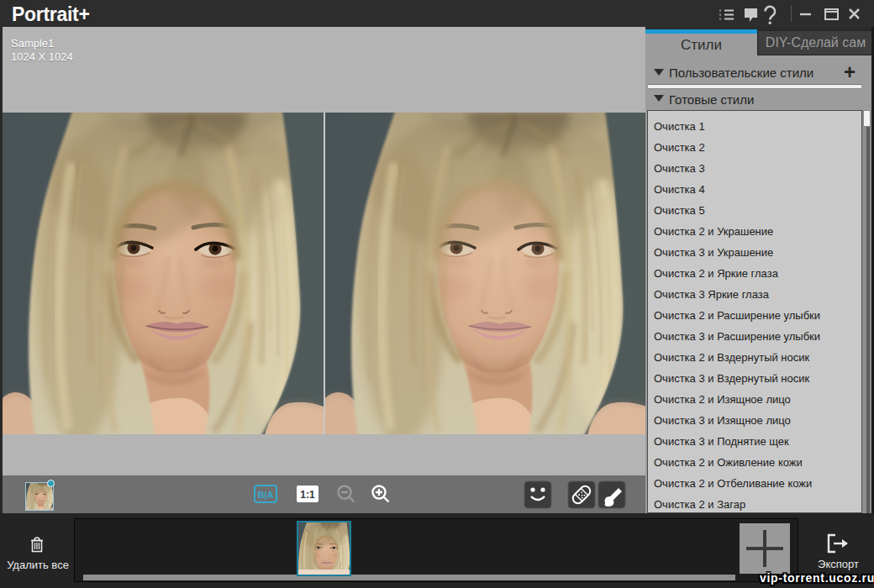  Describe the element at coordinates (266, 495) in the screenshot. I see `svg-text: B|A` at that location.